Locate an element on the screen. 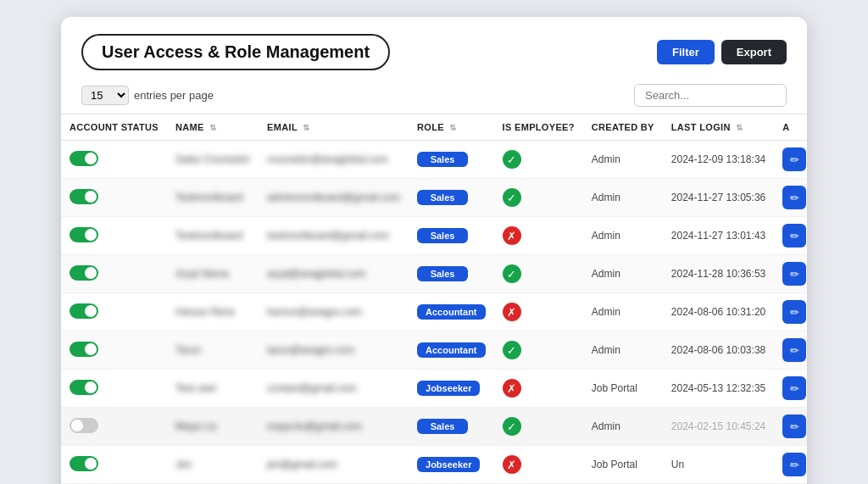  cell-name: Tarun is located at coordinates (213, 351).